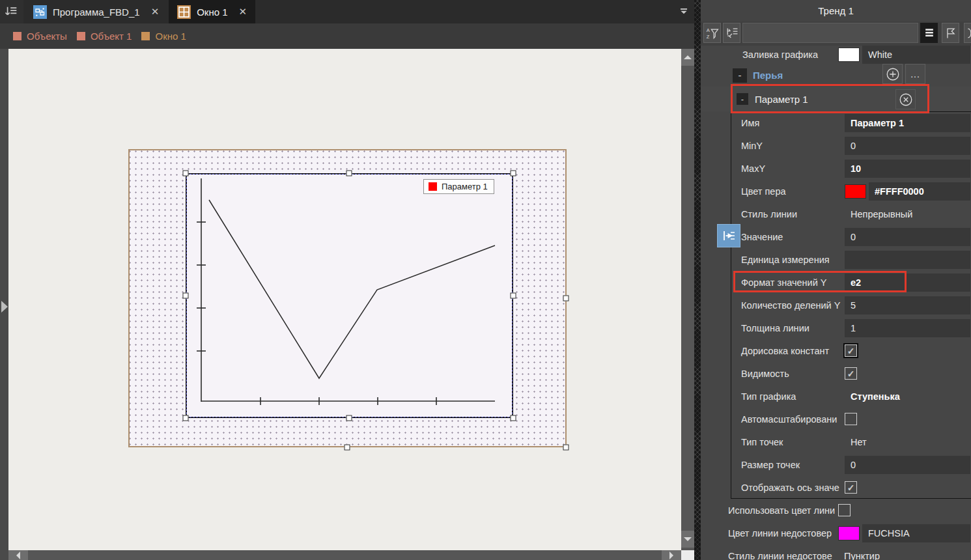 The height and width of the screenshot is (560, 971). Describe the element at coordinates (908, 305) in the screenshot. I see `property-value-field: 5` at that location.